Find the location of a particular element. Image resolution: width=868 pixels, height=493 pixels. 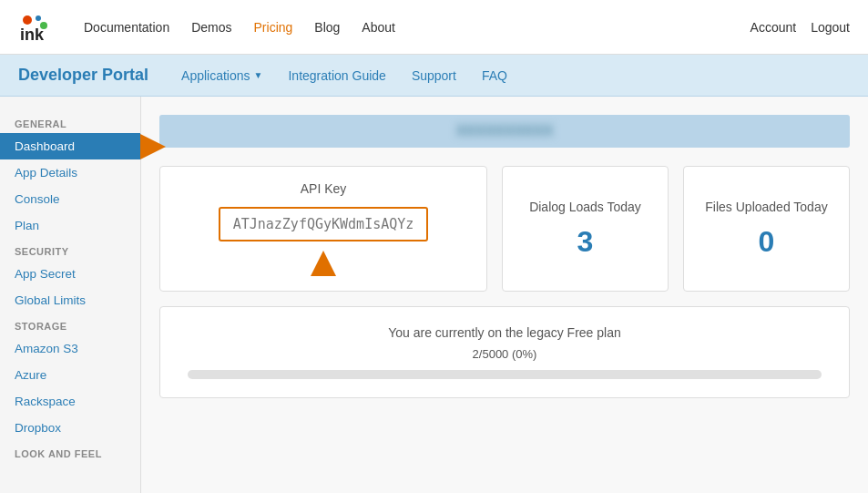

nav-demos: Demos is located at coordinates (211, 27).